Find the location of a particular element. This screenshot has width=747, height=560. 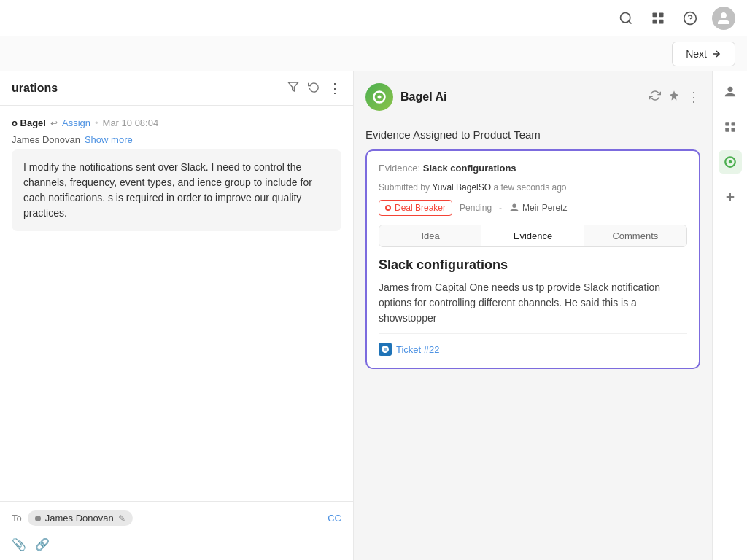

tab-comments: Comments is located at coordinates (635, 236).